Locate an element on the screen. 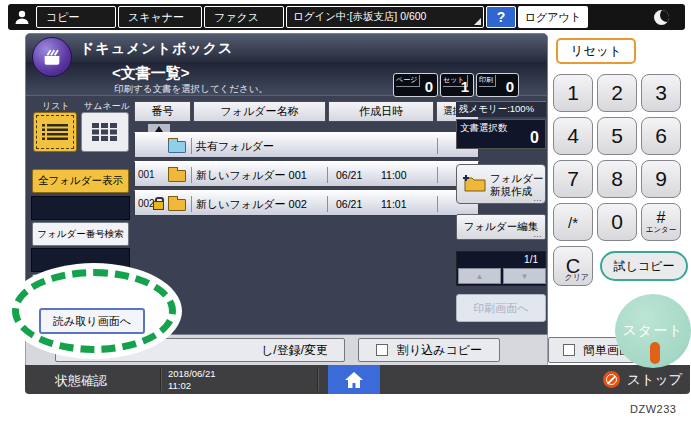  instruction-text: 印刷する文書を選択してください。 is located at coordinates (191, 90).